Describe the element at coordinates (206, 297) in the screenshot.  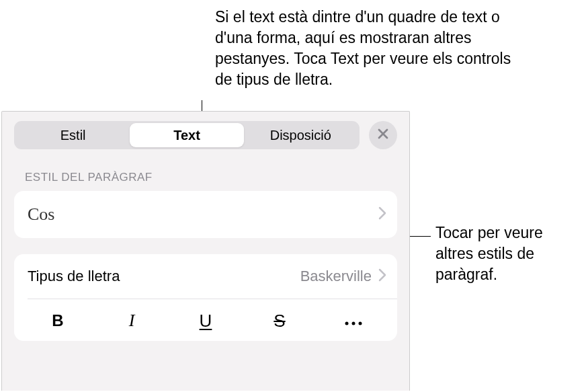
I see `font-card: Tipus de lletra Baskerville B I U S` at that location.